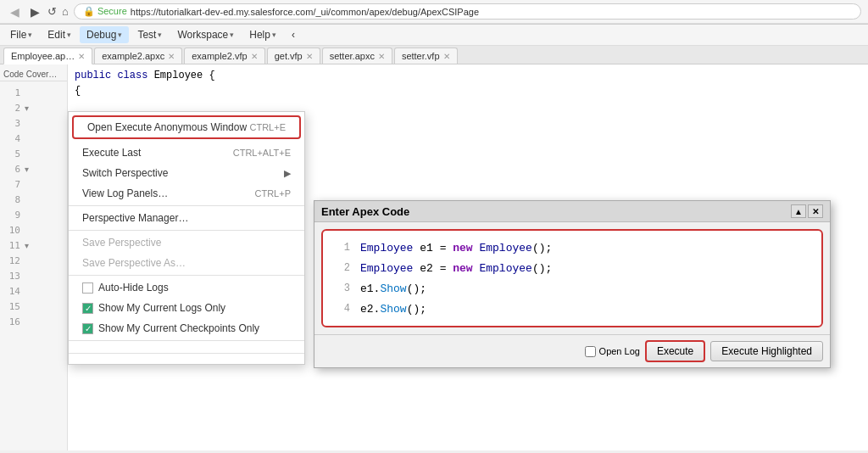  What do you see at coordinates (434, 55) in the screenshot?
I see `tabs-bar: Employee.ap… ✕ example2.apxc ✕ example2.…` at bounding box center [434, 55].